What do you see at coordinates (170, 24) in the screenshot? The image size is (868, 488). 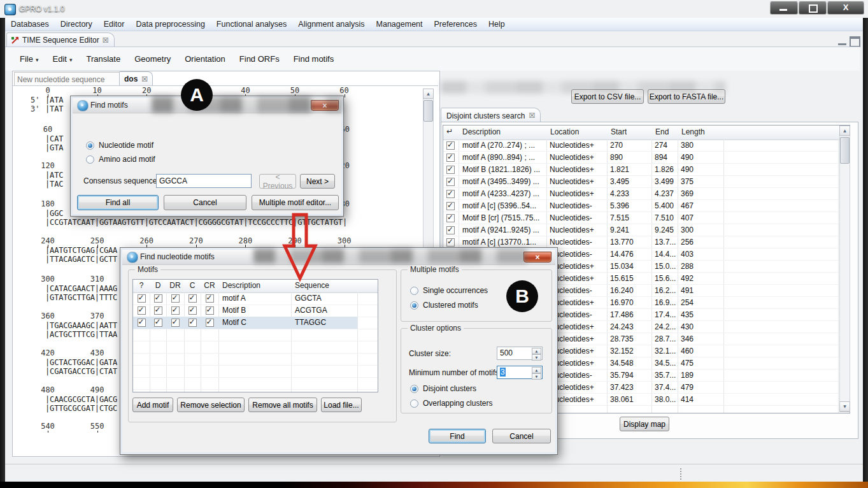 I see `menu-item-data-preprocessing: Data preprocessing` at bounding box center [170, 24].